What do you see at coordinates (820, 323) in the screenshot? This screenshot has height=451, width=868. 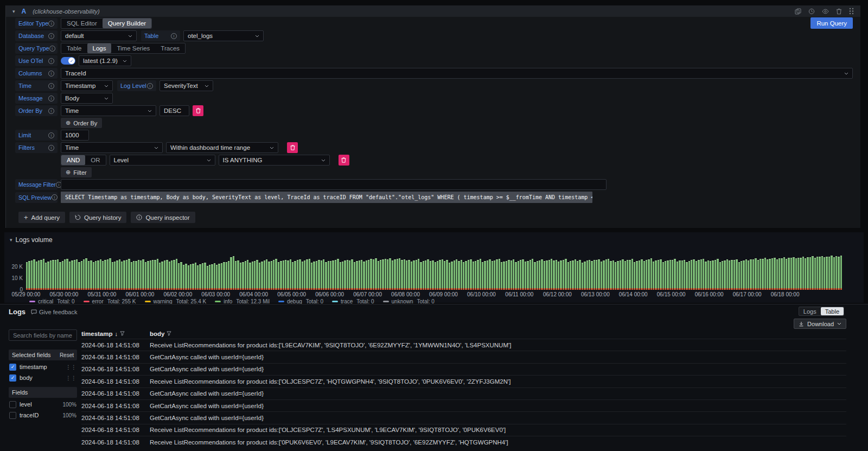 I see `download-button: Download` at bounding box center [820, 323].